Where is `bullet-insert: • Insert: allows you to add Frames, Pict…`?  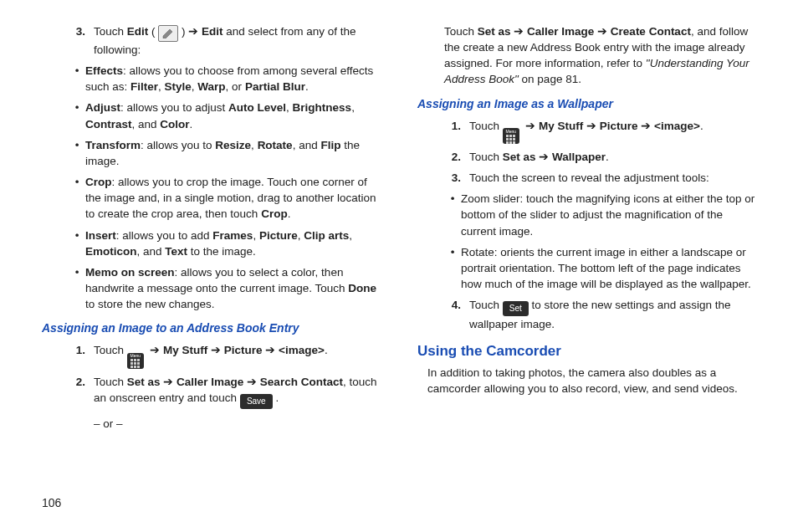 bullet-insert: • Insert: allows you to add Frames, Pict… is located at coordinates (228, 243).